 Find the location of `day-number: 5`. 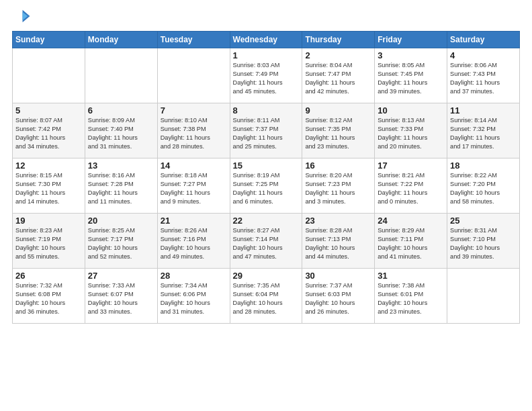

day-number: 5 is located at coordinates (48, 110).